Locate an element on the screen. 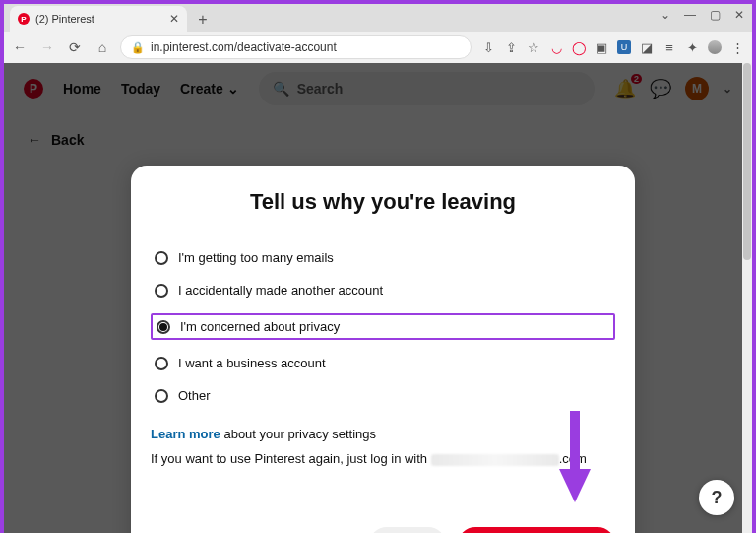 Image resolution: width=756 pixels, height=533 pixels. reason-option-privacy: I'm concerned about privacy is located at coordinates (383, 327).